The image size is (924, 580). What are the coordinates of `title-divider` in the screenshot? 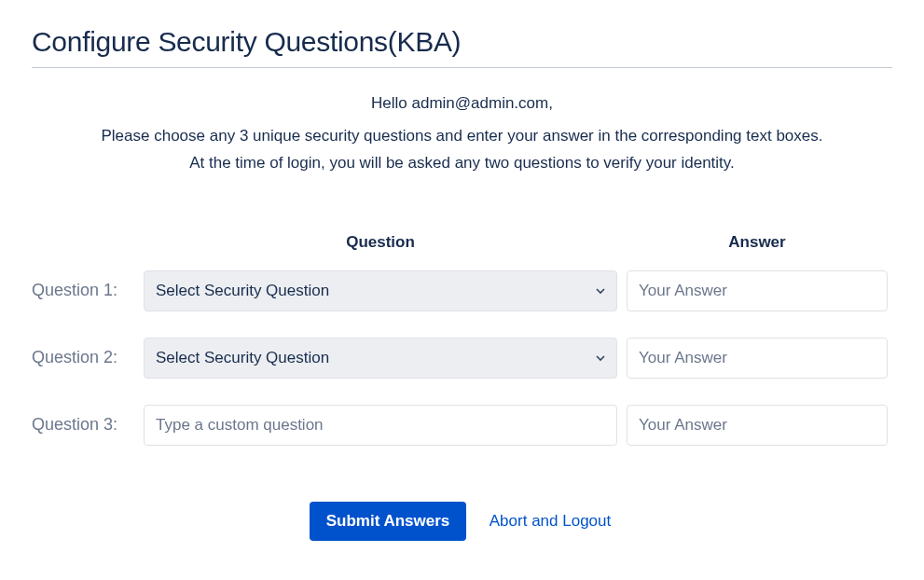 It's located at (462, 67).